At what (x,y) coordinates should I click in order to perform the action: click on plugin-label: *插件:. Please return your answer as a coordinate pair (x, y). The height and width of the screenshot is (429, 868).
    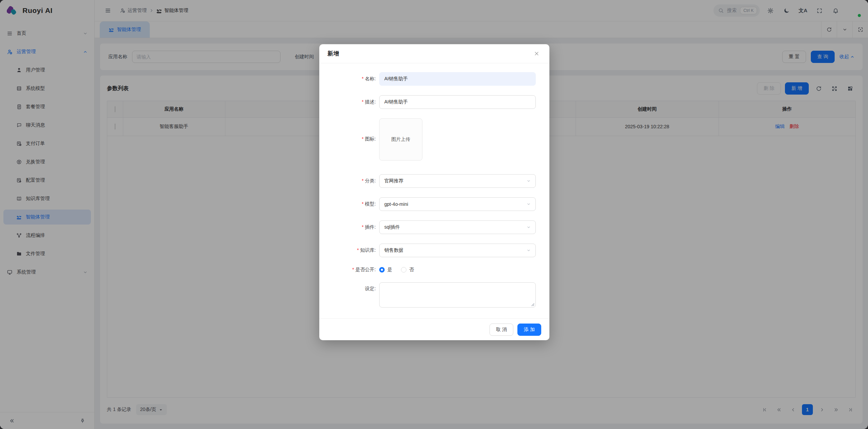
    Looking at the image, I should click on (352, 227).